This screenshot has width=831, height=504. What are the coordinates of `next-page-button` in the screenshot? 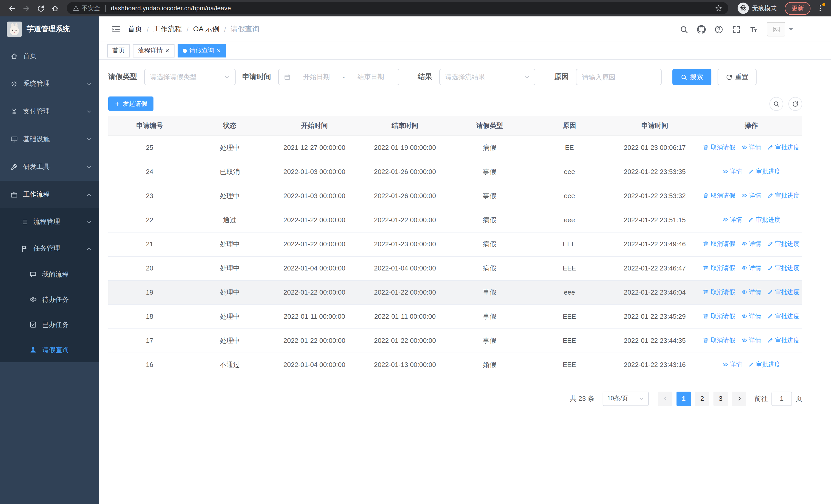 It's located at (739, 398).